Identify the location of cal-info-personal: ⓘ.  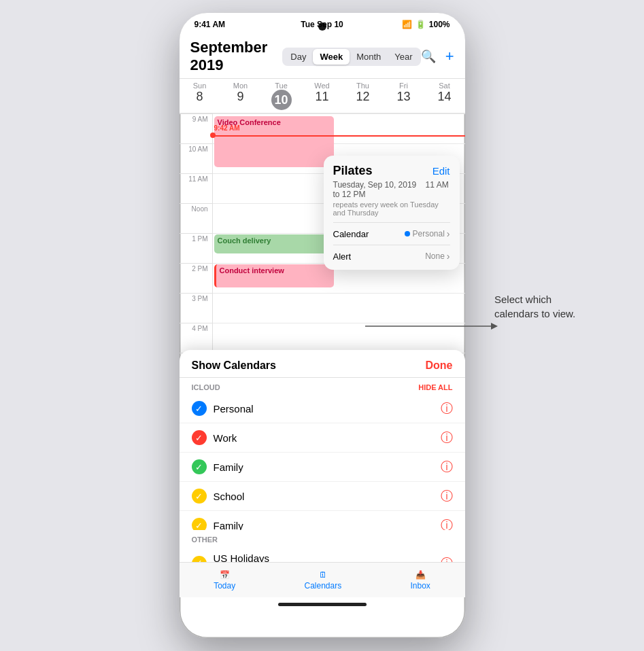
(447, 408).